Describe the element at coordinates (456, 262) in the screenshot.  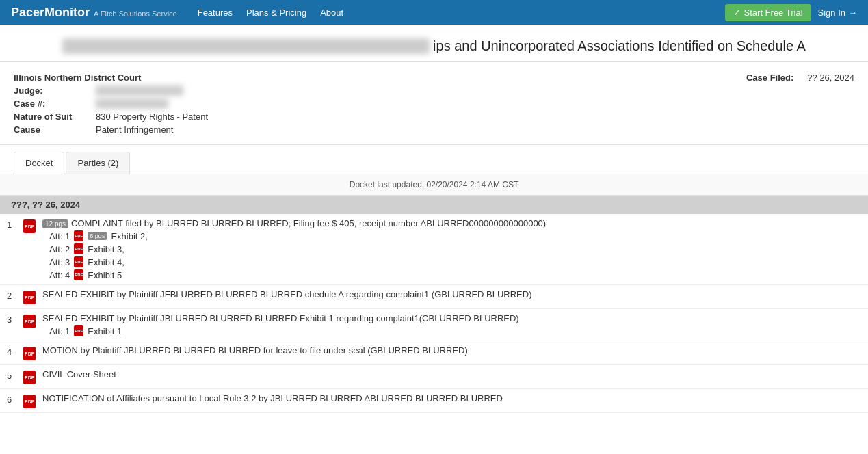
I see `attachment-row: Att: 3PDFExhibit 4,` at that location.